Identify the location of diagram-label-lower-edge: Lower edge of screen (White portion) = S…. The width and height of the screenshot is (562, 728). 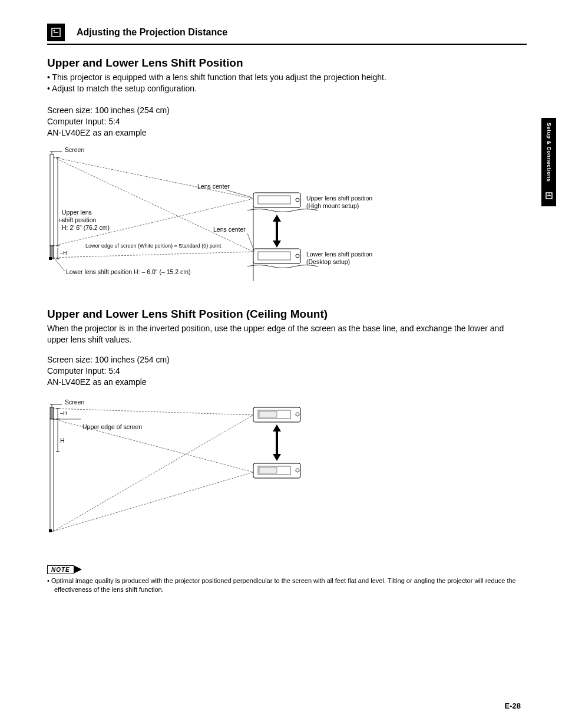
(153, 246).